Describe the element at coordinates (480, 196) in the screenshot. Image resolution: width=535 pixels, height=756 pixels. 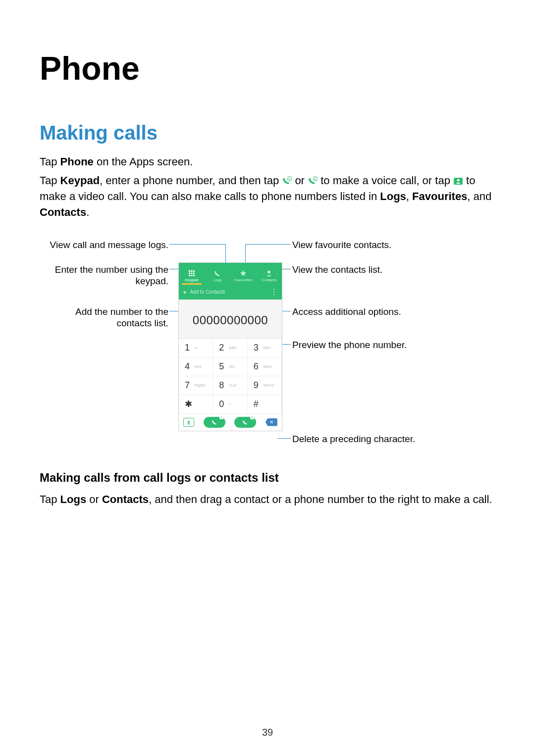
I see `text: , and` at that location.